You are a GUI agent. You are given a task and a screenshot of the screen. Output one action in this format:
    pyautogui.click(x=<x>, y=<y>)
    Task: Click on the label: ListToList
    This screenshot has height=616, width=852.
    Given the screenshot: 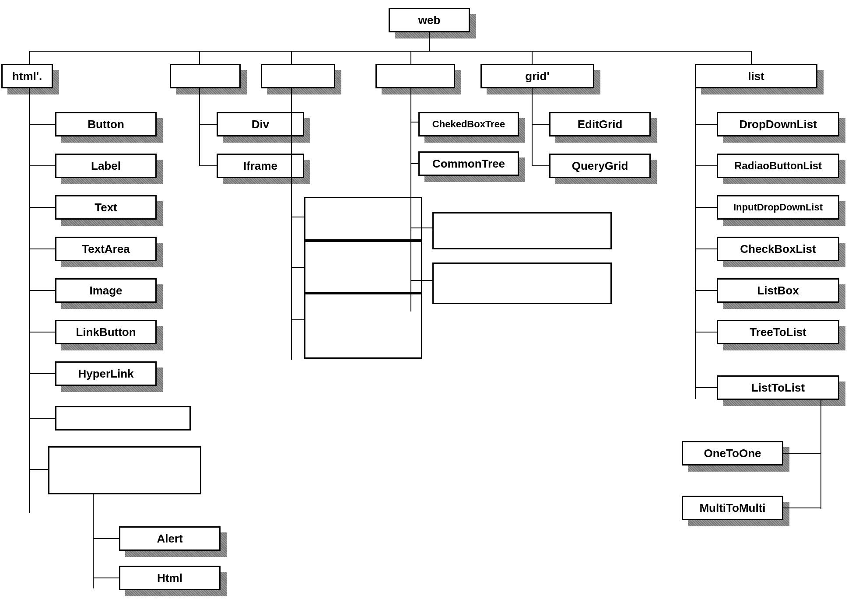 What is the action you would take?
    pyautogui.click(x=778, y=388)
    